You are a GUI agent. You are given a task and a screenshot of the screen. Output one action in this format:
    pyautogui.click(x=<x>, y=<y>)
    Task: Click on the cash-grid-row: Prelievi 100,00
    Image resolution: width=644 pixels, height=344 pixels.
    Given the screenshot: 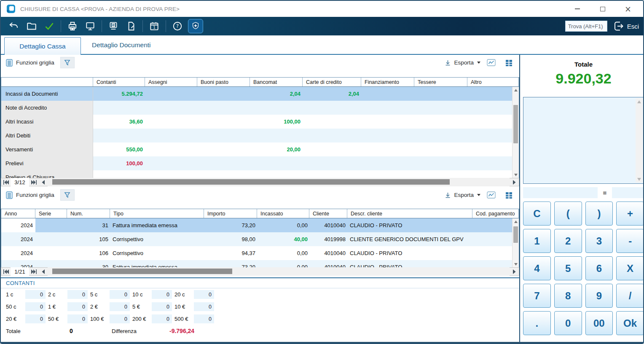 What is the action you would take?
    pyautogui.click(x=257, y=164)
    